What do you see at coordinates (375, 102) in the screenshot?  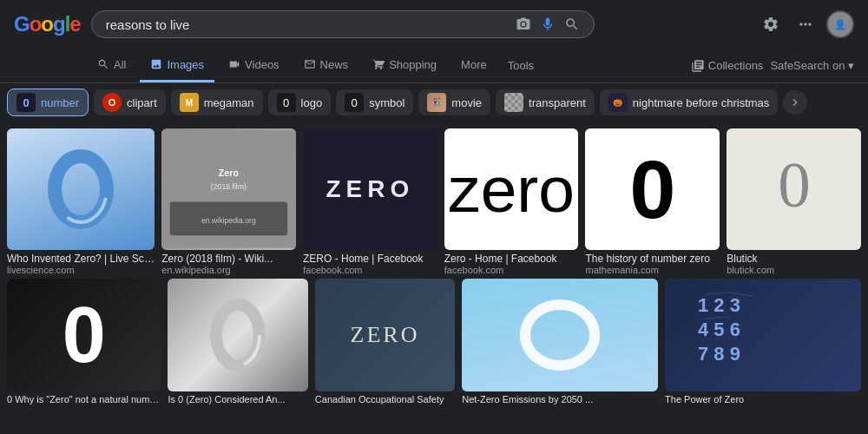 I see `chip-symbol: 0 symbol` at bounding box center [375, 102].